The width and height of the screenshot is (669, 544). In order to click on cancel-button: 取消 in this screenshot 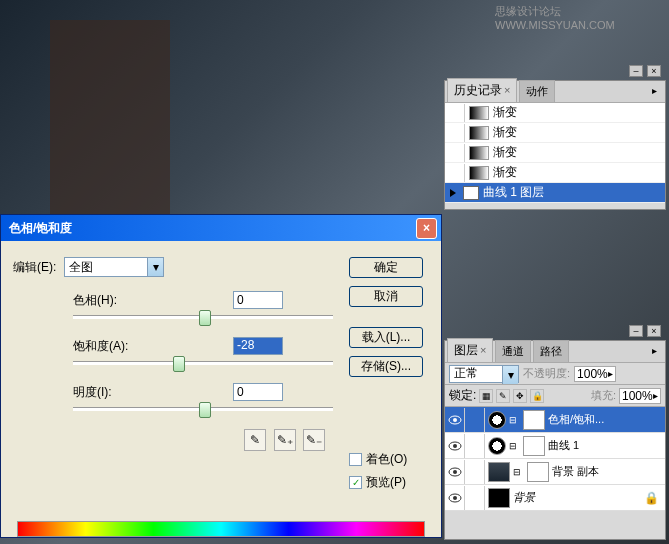, I will do `click(386, 296)`.